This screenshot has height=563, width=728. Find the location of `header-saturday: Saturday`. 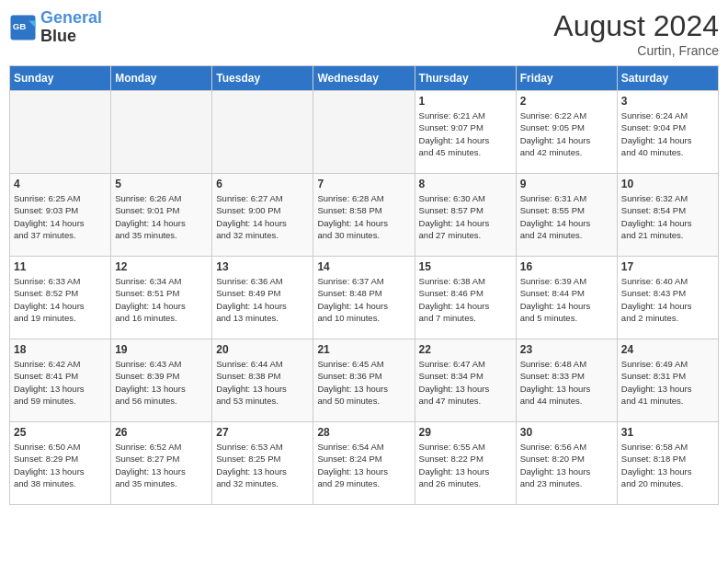

header-saturday: Saturday is located at coordinates (667, 79).